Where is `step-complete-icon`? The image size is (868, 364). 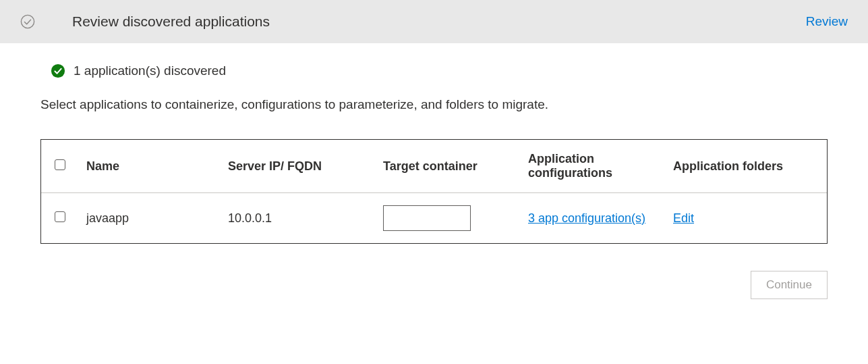 step-complete-icon is located at coordinates (28, 22).